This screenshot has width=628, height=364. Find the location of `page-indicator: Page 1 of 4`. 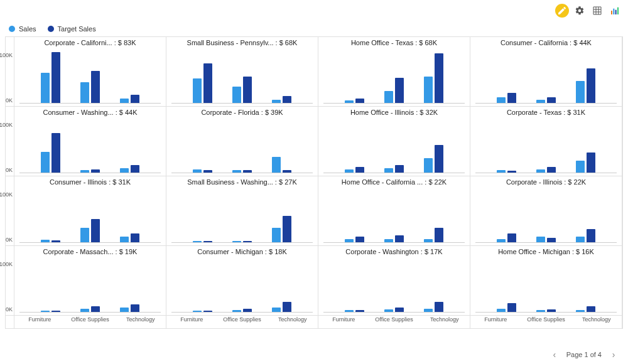

page-indicator: Page 1 of 4 is located at coordinates (584, 355).